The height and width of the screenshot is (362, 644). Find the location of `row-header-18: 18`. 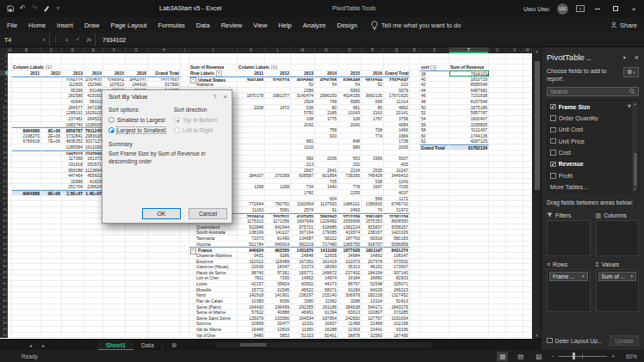

row-header-18: 18 is located at coordinates (3, 153).